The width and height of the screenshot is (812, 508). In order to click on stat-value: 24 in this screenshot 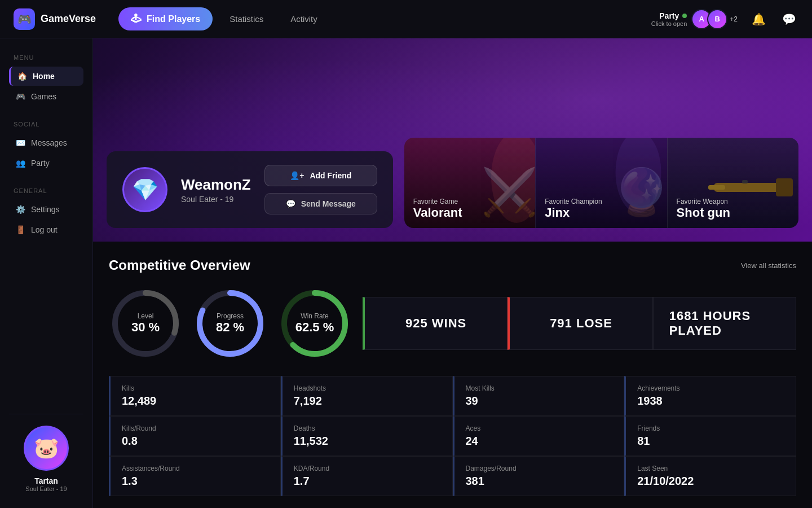, I will do `click(539, 441)`.